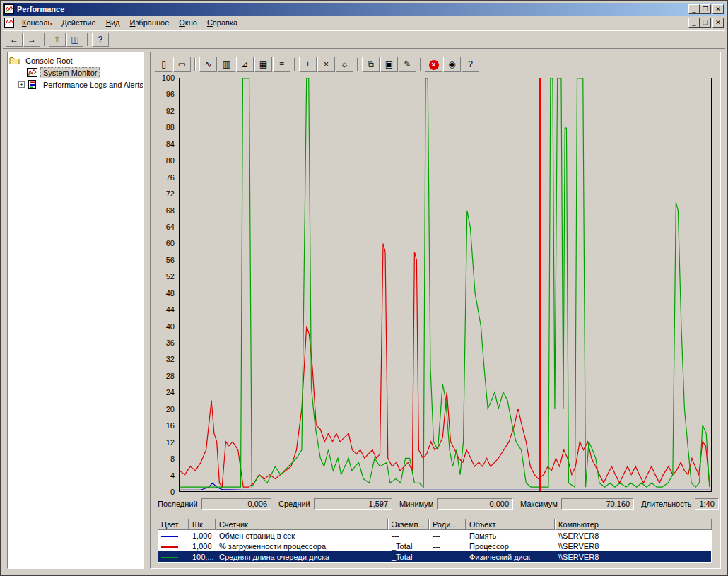  I want to click on add-counter-icon: +, so click(308, 64).